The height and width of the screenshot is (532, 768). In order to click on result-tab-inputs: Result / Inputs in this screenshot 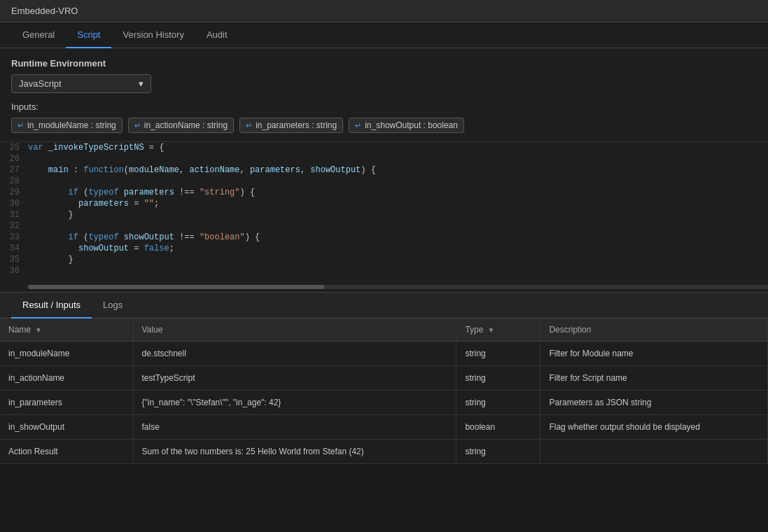, I will do `click(52, 305)`.